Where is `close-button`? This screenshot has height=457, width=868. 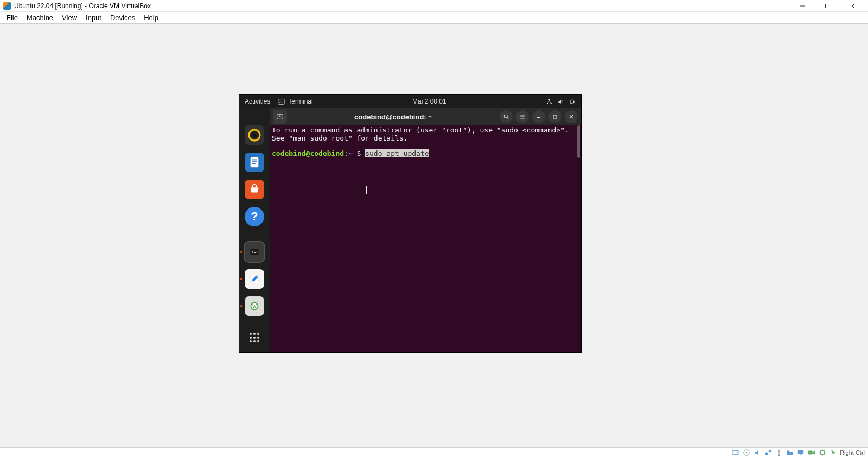 close-button is located at coordinates (571, 117).